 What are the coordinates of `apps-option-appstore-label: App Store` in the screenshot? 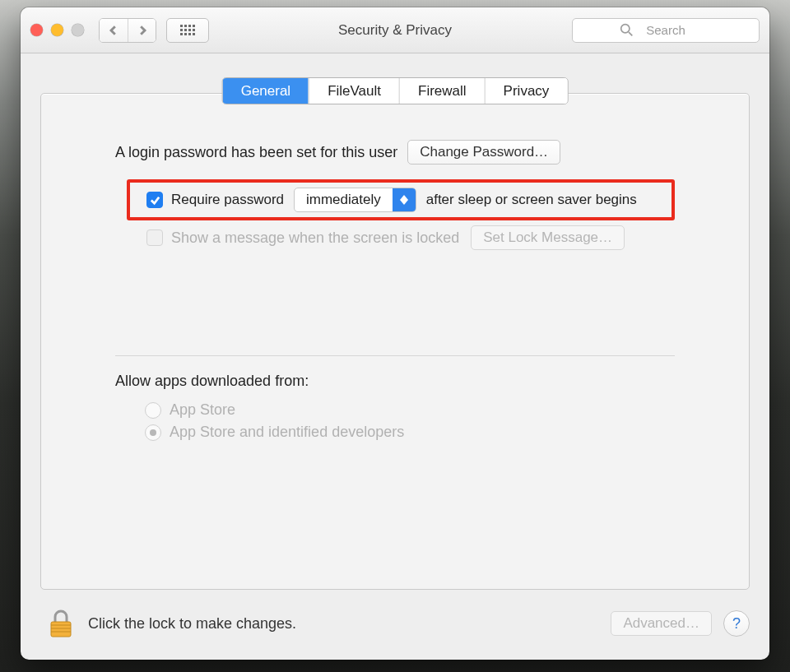 It's located at (202, 410).